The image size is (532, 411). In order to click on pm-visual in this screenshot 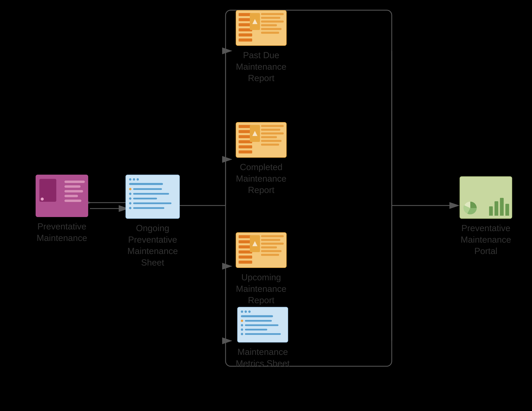, I will do `click(62, 196)`.